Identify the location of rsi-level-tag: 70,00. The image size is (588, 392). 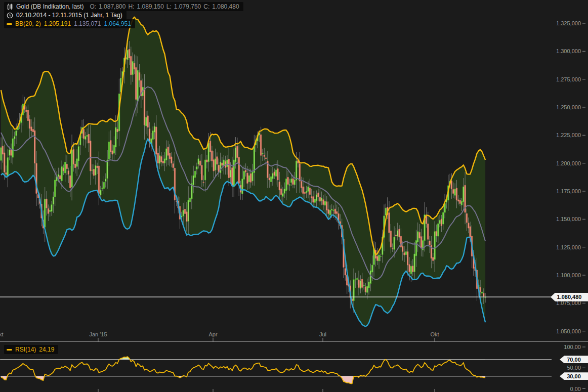
(574, 359).